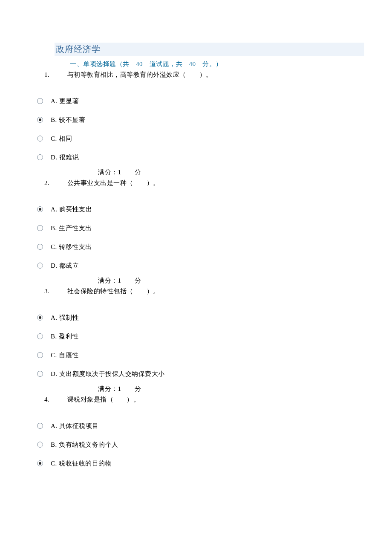  I want to click on question-number: 4., so click(52, 400).